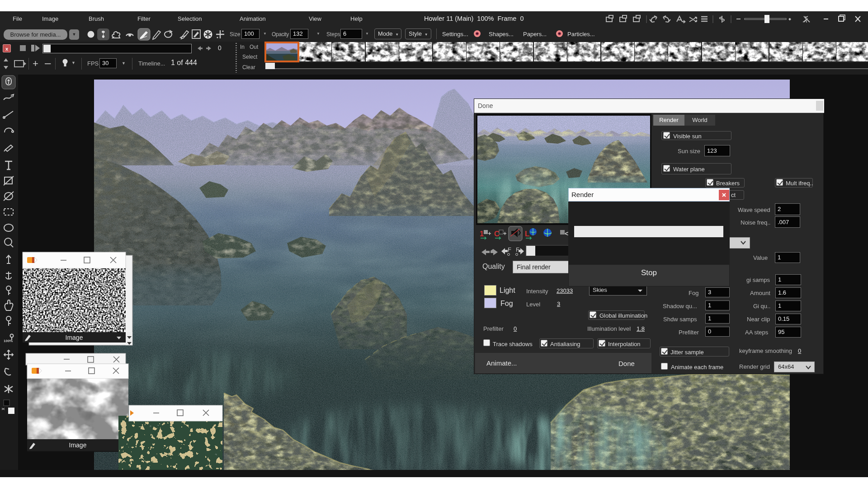  What do you see at coordinates (509, 249) in the screenshot?
I see `svg-text: F` at bounding box center [509, 249].